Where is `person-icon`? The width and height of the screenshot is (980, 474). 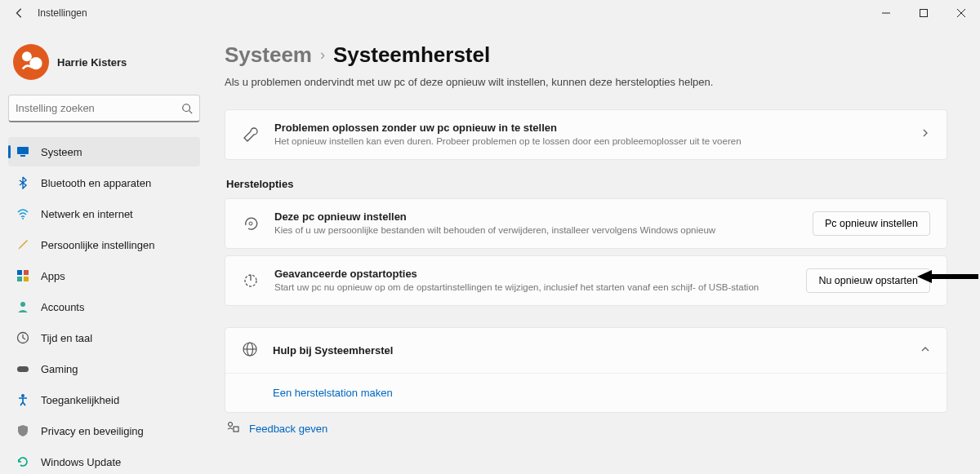 person-icon is located at coordinates (23, 307).